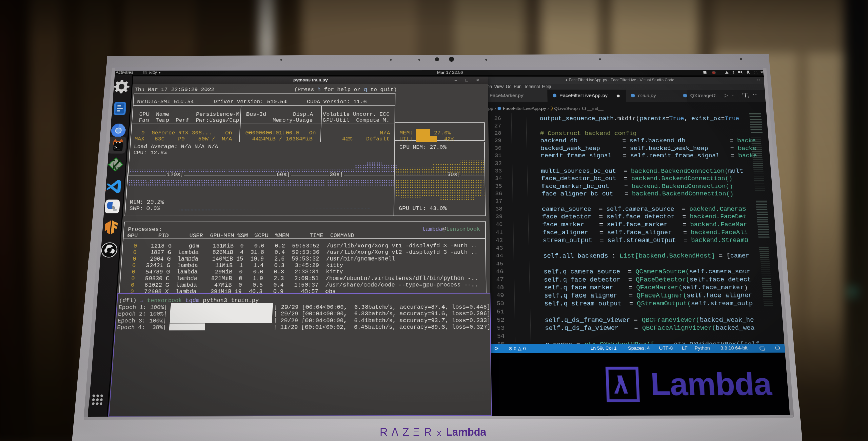  I want to click on svg-text: im, so click(118, 168).